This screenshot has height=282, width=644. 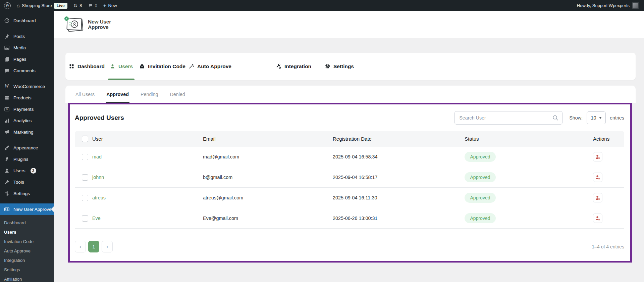 I want to click on search-input, so click(x=508, y=118).